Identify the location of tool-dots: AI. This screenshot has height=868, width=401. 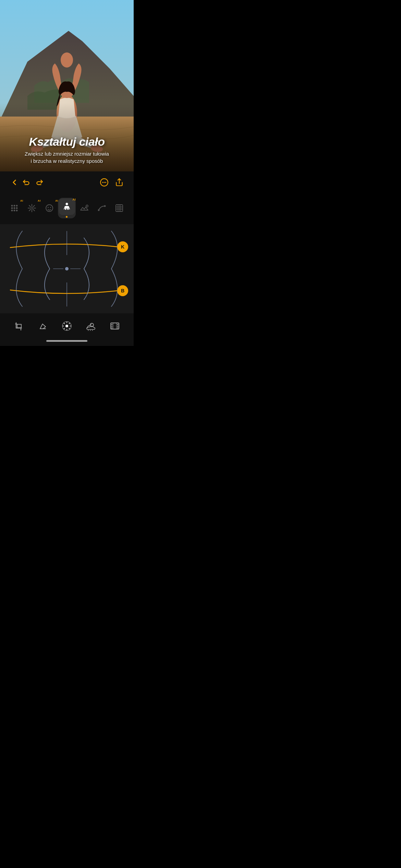
(14, 208).